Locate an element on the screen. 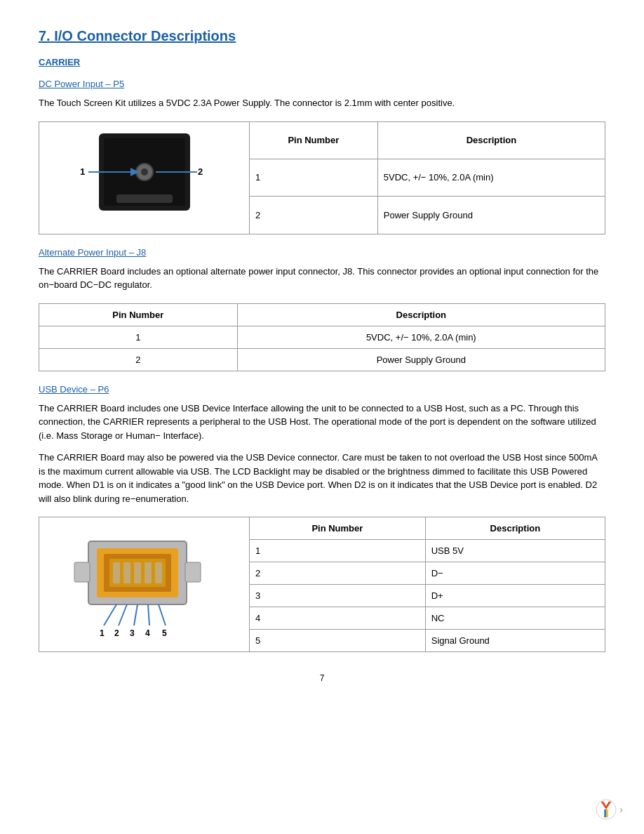 The height and width of the screenshot is (834, 644). section-title: 7. I/O Connector Descriptions is located at coordinates (322, 37).